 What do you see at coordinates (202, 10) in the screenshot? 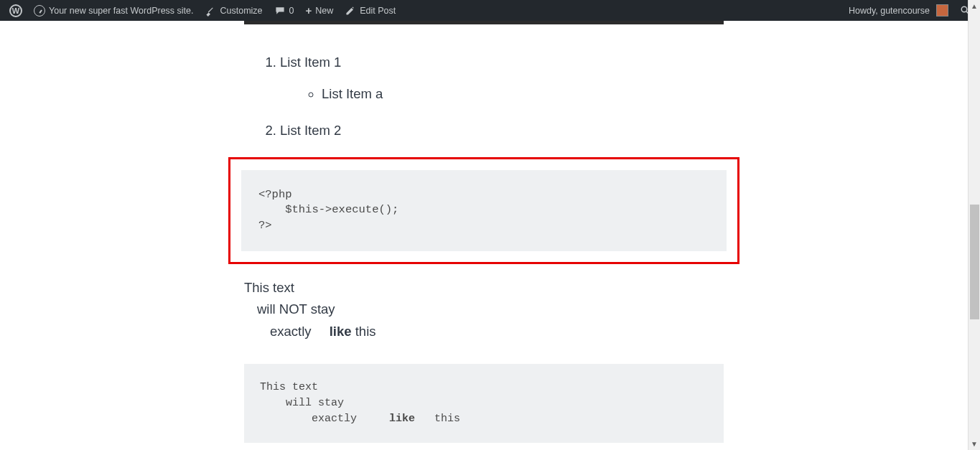
I see `admin-bar-left: W Your new super fast WordPress site. Cu…` at bounding box center [202, 10].